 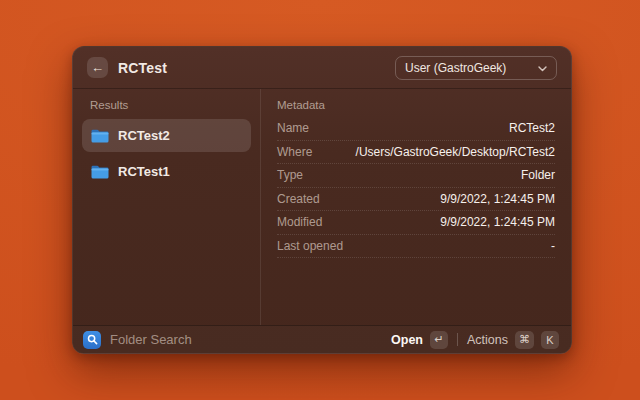 What do you see at coordinates (524, 340) in the screenshot?
I see `cmd-key-badge: ⌘` at bounding box center [524, 340].